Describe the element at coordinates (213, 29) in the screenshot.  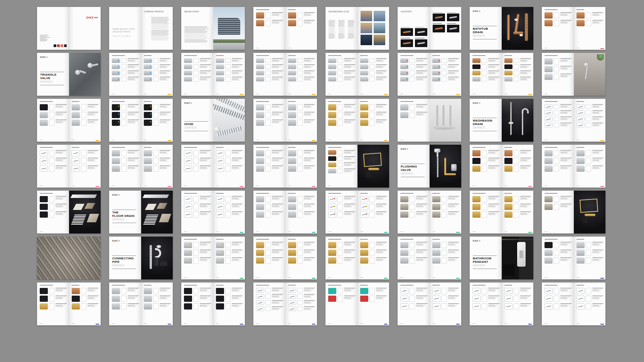
I see `brand-story-spread: BRAND STORY` at that location.